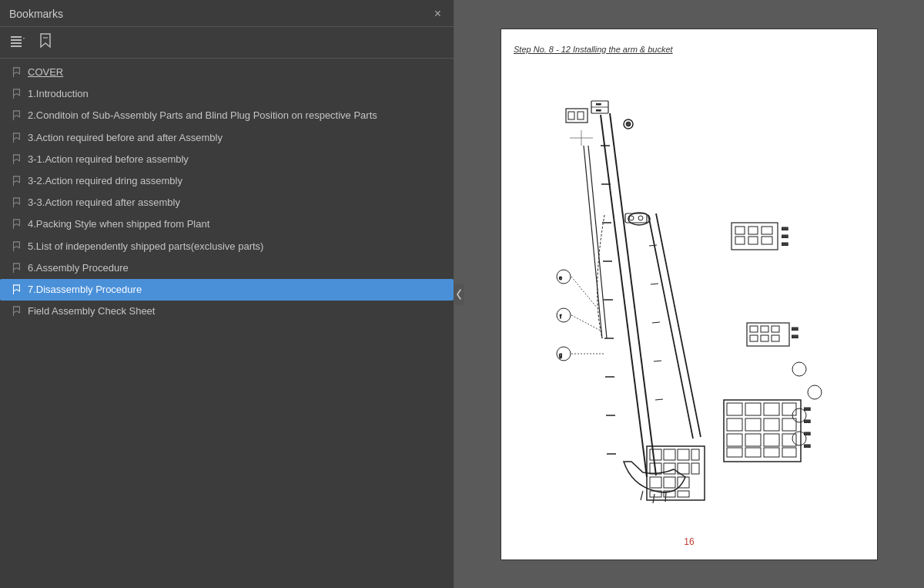 Image resolution: width=924 pixels, height=588 pixels. Describe the element at coordinates (237, 268) in the screenshot. I see `bookmark-label-assembly: 6.Assembly Procedure` at that location.